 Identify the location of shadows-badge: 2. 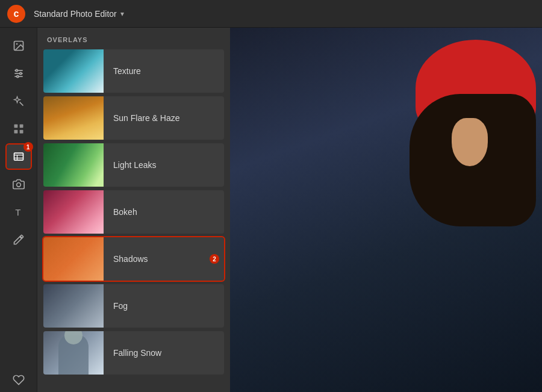
(214, 259).